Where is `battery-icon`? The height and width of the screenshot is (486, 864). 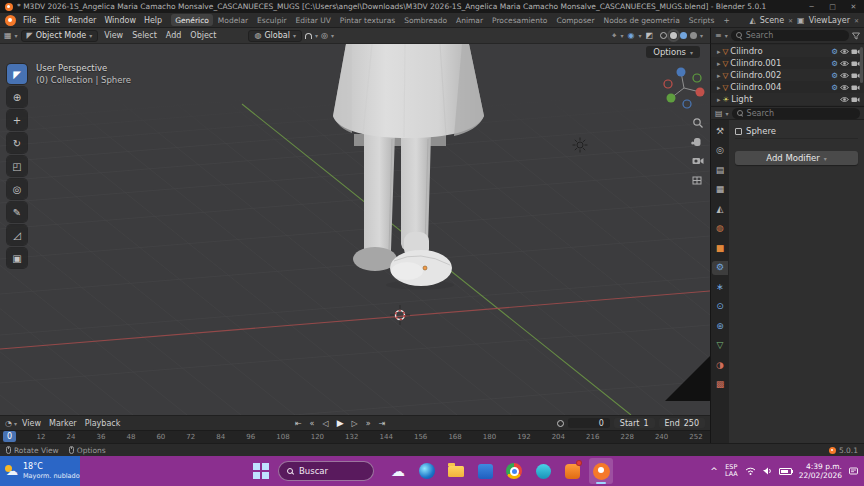
battery-icon is located at coordinates (786, 472).